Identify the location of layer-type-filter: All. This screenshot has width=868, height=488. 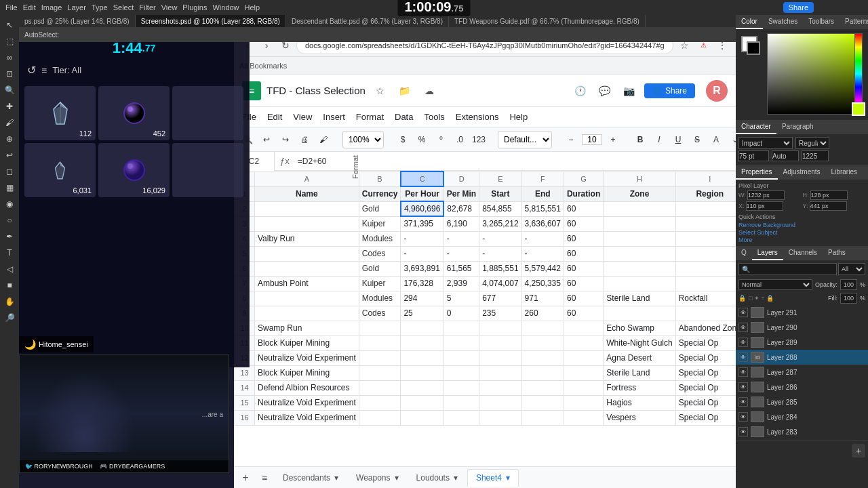
(852, 269).